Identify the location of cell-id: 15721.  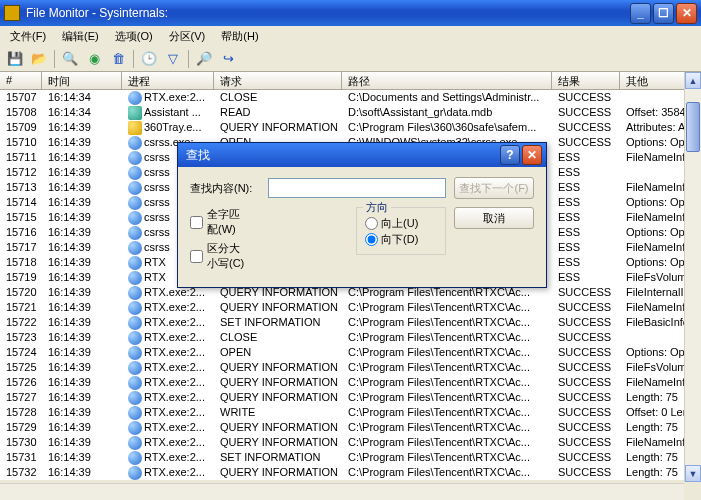
(21, 308).